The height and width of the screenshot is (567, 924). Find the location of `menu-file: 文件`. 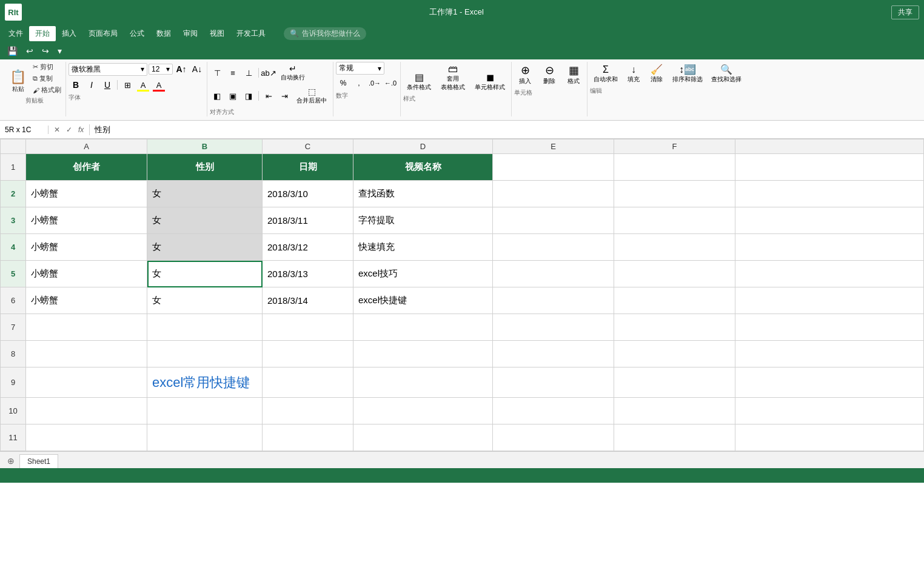

menu-file: 文件 is located at coordinates (16, 34).